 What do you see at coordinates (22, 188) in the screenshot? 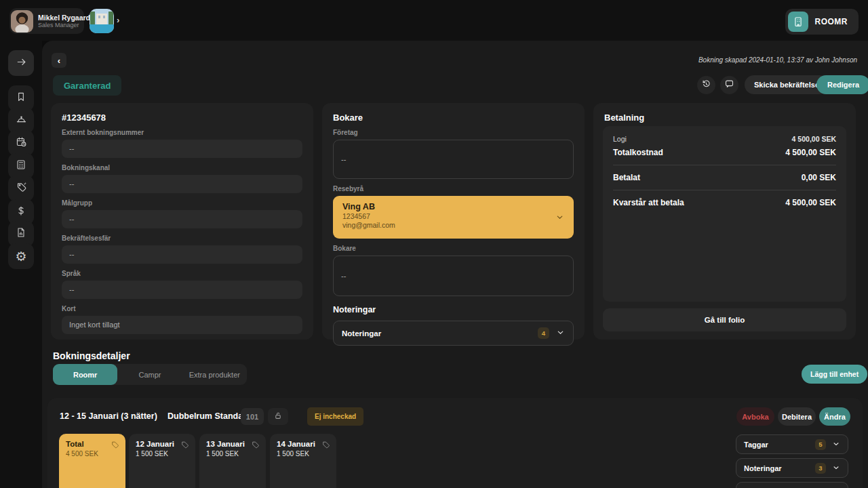
I see `price-tag-icon` at bounding box center [22, 188].